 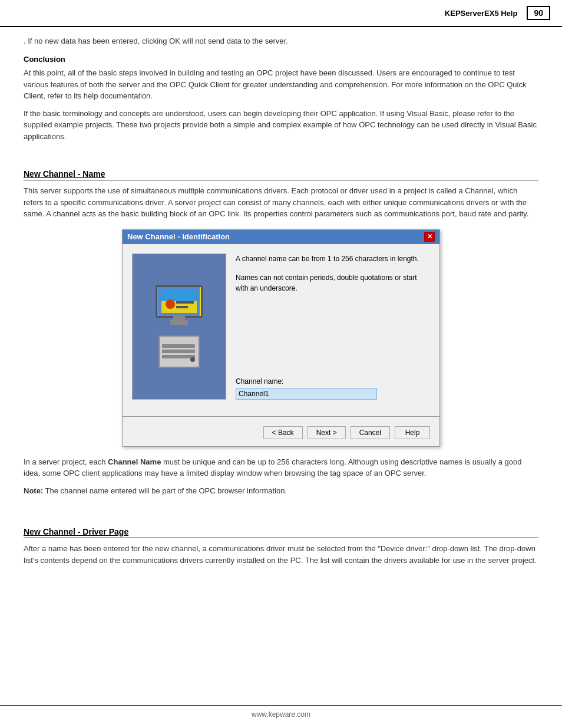 What do you see at coordinates (178, 237) in the screenshot?
I see `dialog-title: New Channel - Identification` at bounding box center [178, 237].